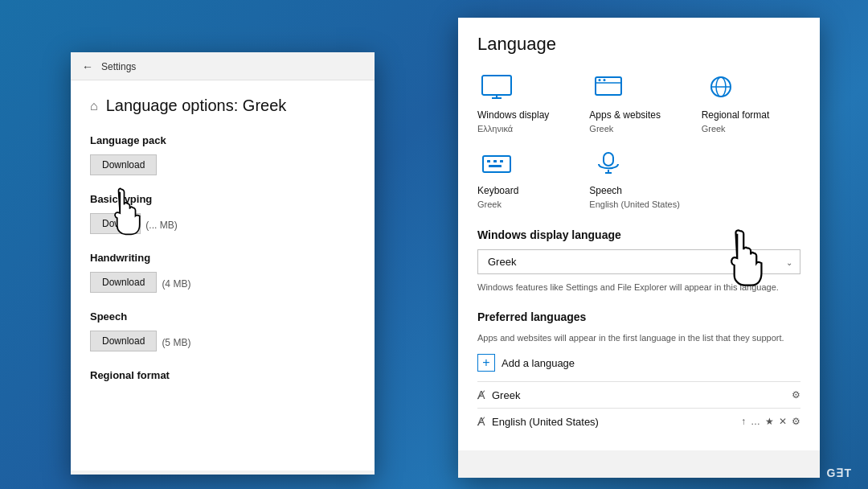  Describe the element at coordinates (639, 394) in the screenshot. I see `greek-language-row: A̸ Greek ⚙` at that location.